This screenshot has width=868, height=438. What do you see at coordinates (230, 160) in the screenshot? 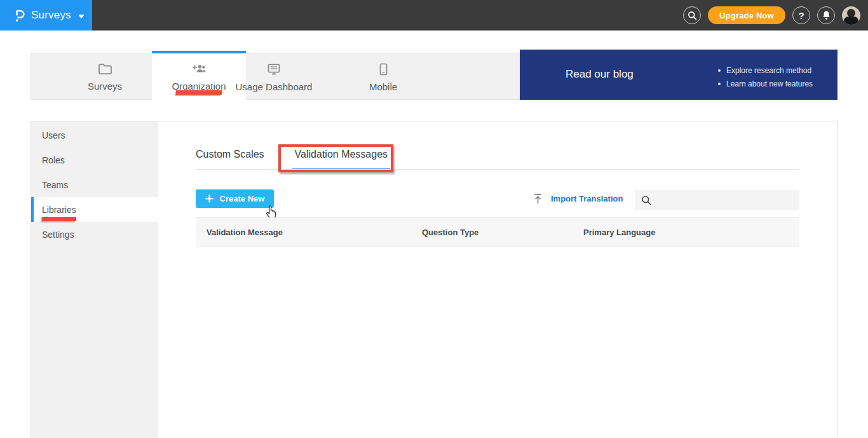
I see `tab-custom-scales: Custom Scales` at bounding box center [230, 160].